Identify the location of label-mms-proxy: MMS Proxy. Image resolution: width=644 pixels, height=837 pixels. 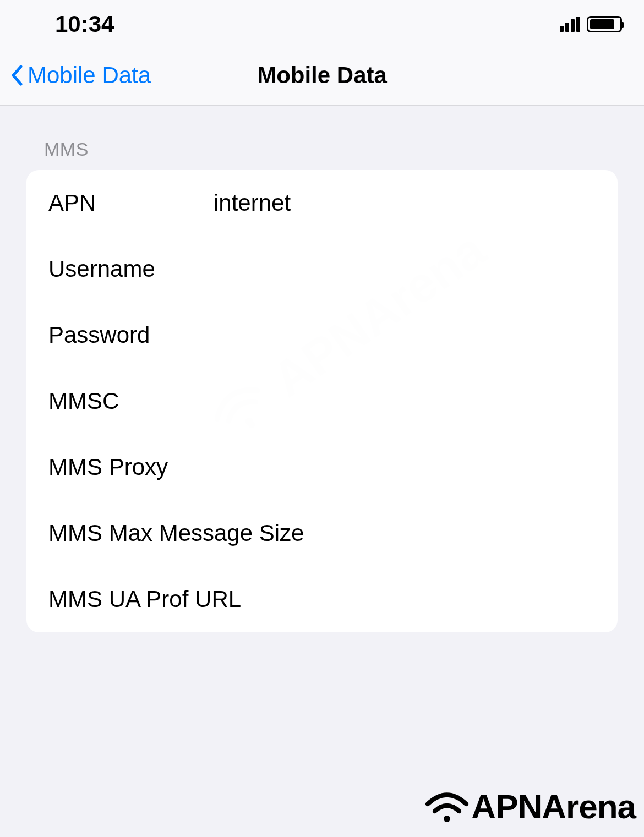
(131, 467).